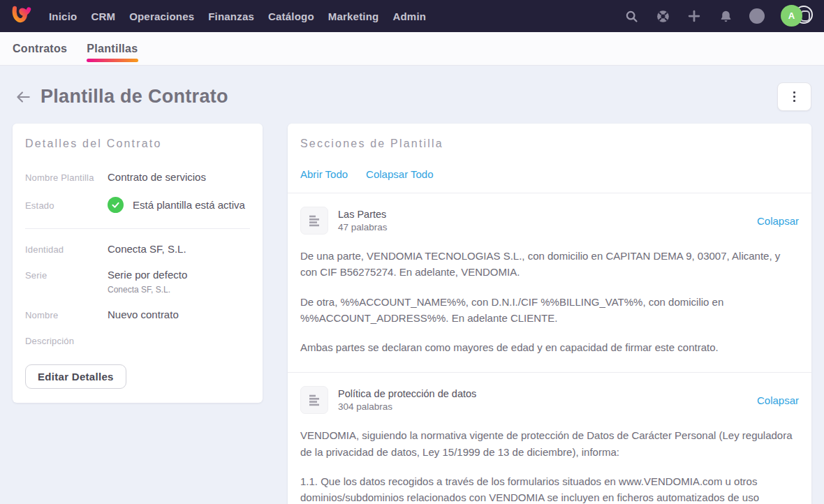 Image resolution: width=824 pixels, height=504 pixels. What do you see at coordinates (792, 15) in the screenshot?
I see `user-avatar: A` at bounding box center [792, 15].